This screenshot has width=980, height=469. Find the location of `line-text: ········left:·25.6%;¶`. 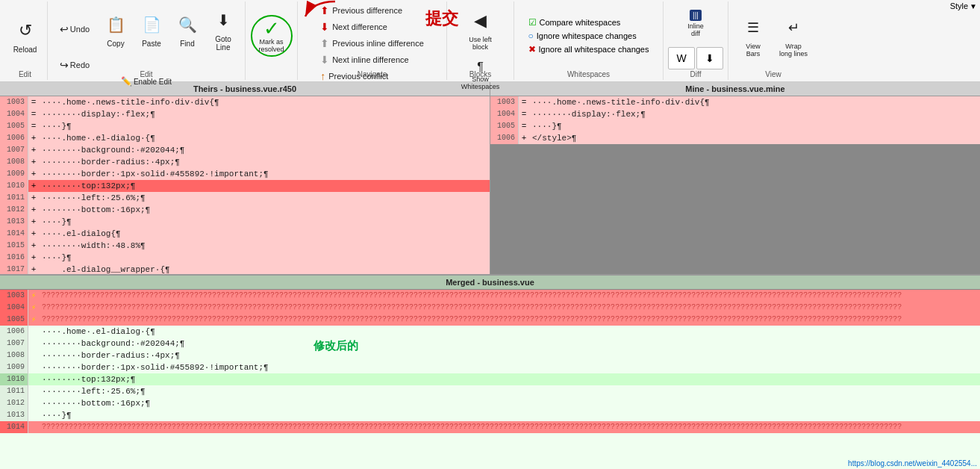

line-text: ········left:·25.6%;¶ is located at coordinates (264, 198).